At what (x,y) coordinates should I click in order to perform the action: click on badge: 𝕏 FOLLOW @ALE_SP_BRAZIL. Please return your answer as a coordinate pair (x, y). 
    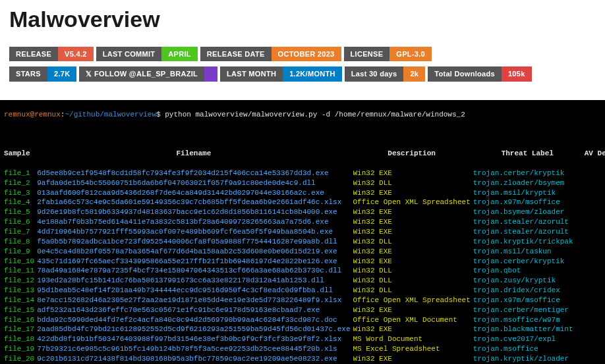
    Looking at the image, I should click on (148, 74).